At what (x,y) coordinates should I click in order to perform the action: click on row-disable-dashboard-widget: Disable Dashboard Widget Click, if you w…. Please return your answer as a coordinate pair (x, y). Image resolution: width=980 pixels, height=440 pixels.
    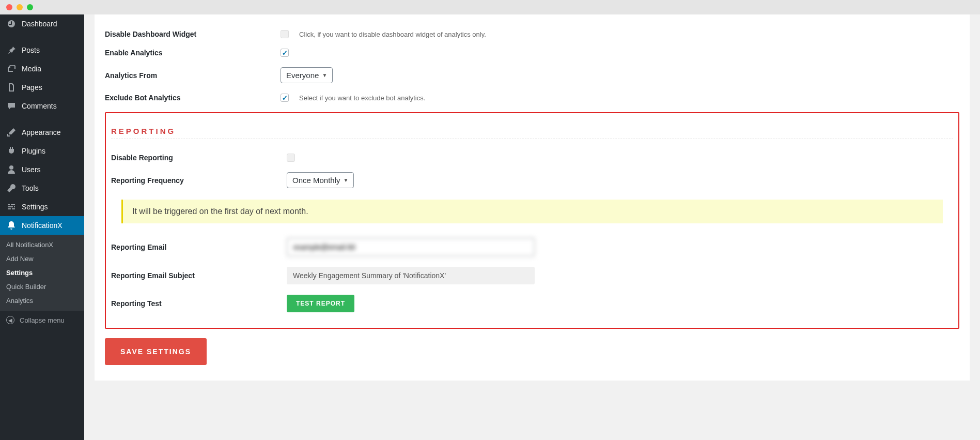
    Looking at the image, I should click on (532, 34).